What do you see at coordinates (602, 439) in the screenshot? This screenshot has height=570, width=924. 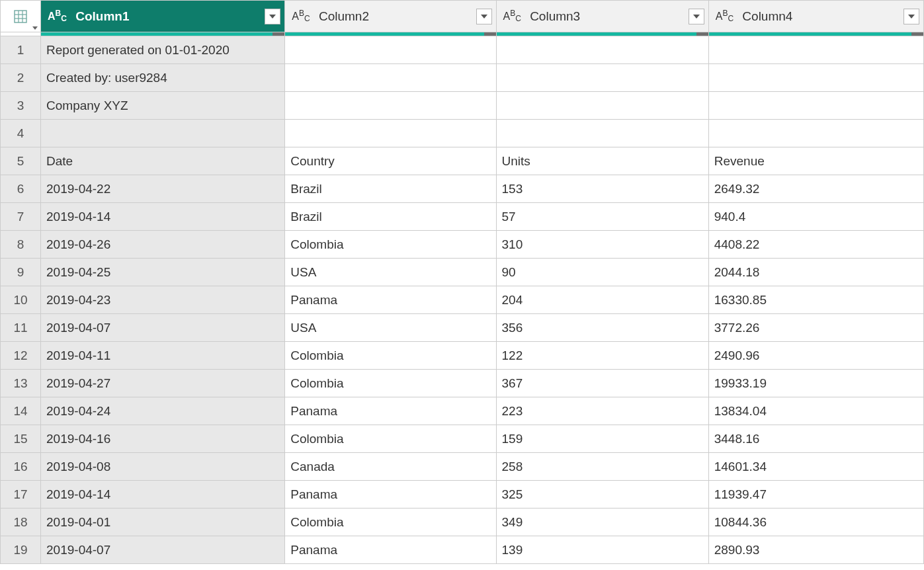 I see `cell: 159` at bounding box center [602, 439].